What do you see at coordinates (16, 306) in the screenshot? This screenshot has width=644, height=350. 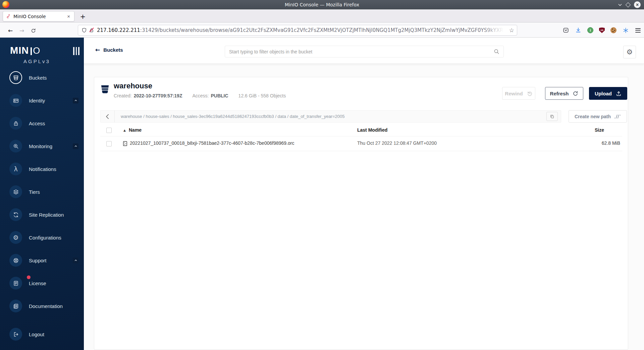 I see `documentation-book-icon` at bounding box center [16, 306].